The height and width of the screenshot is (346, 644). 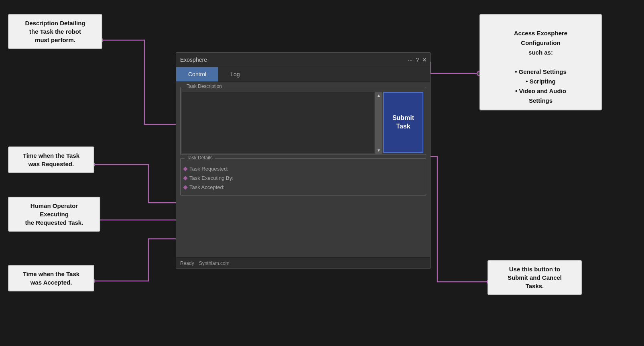 I want to click on status-text: Ready, so click(x=187, y=263).